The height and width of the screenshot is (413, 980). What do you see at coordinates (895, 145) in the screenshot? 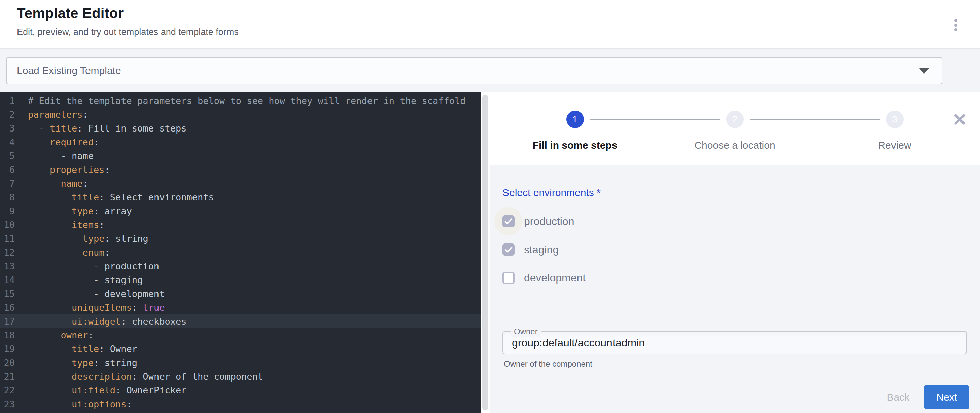
I see `step-label: Review` at bounding box center [895, 145].